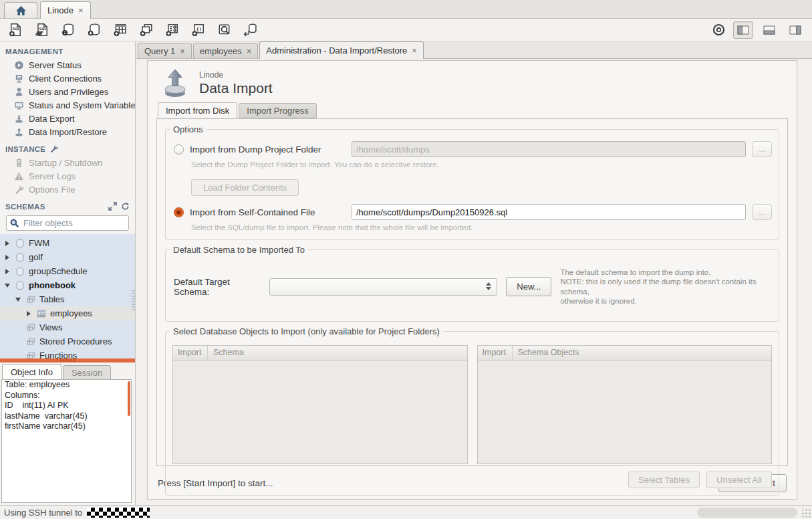  Describe the element at coordinates (21, 11) in the screenshot. I see `home-icon` at that location.